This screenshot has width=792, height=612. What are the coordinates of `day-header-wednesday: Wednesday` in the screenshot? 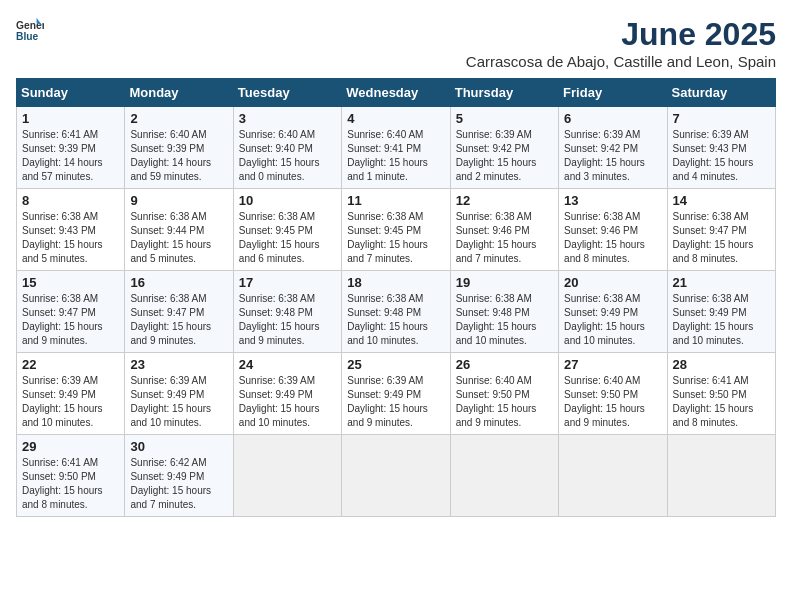 It's located at (396, 93).